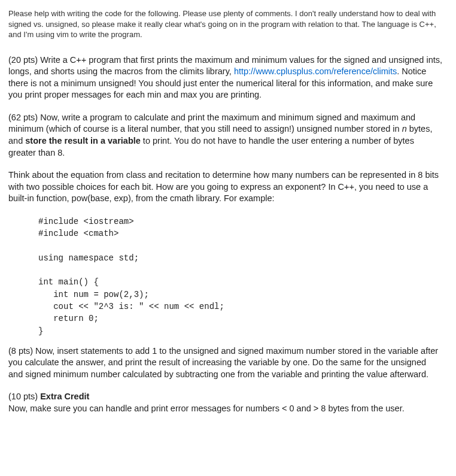 The image size is (456, 476). Describe the element at coordinates (226, 78) in the screenshot. I see `part1-section: (20 pts) Write a C++ program that first …` at that location.